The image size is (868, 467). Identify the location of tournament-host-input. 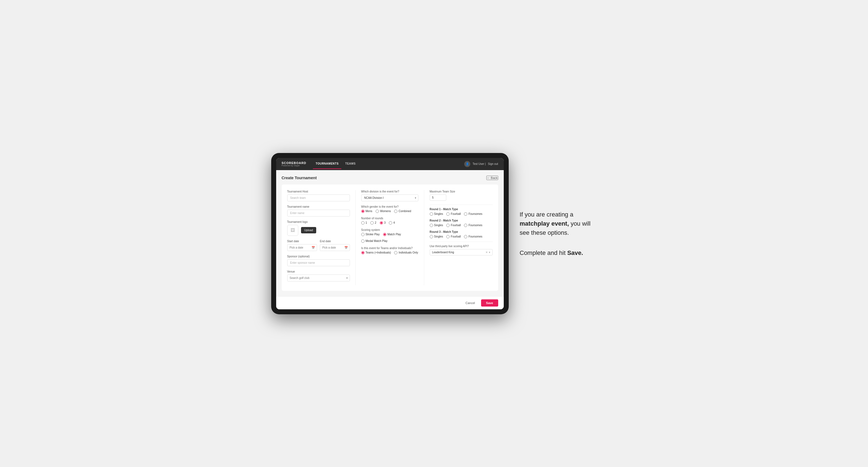
(318, 198).